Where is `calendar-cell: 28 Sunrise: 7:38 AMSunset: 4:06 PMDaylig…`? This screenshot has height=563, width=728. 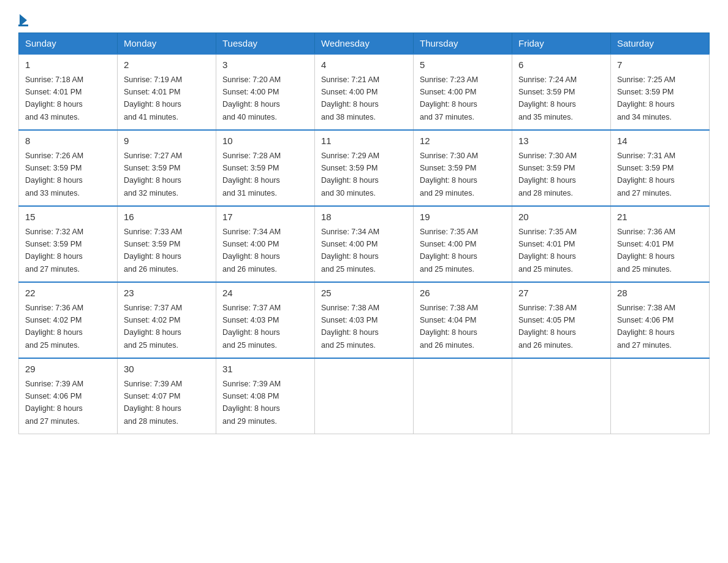 calendar-cell: 28 Sunrise: 7:38 AMSunset: 4:06 PMDaylig… is located at coordinates (661, 320).